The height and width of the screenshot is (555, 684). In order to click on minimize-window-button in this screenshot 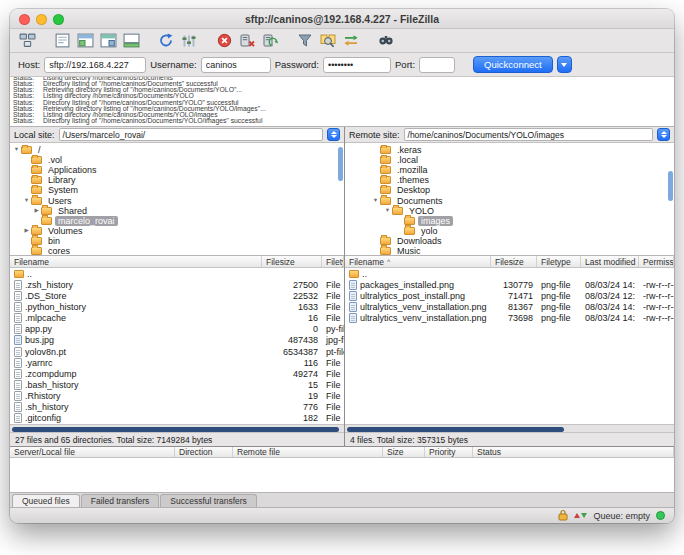, I will do `click(42, 20)`.